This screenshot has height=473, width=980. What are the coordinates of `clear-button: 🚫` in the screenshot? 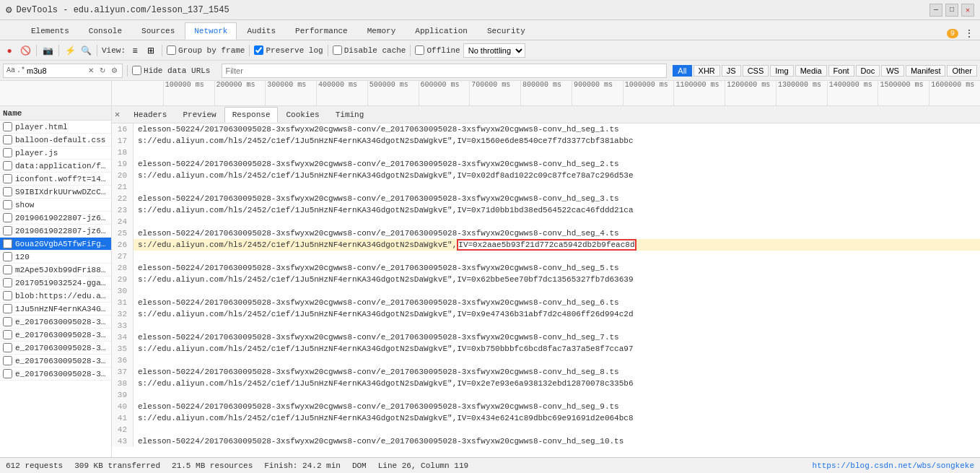 It's located at (25, 51).